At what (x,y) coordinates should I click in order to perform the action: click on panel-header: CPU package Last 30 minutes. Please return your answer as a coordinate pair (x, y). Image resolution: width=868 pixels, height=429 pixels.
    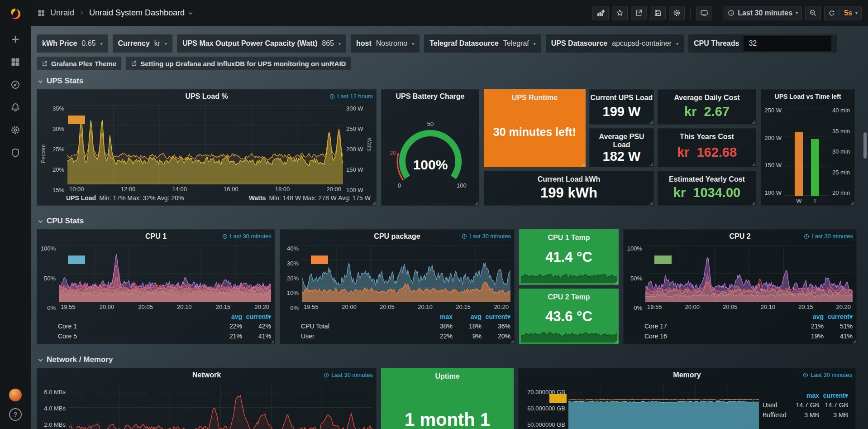
    Looking at the image, I should click on (397, 236).